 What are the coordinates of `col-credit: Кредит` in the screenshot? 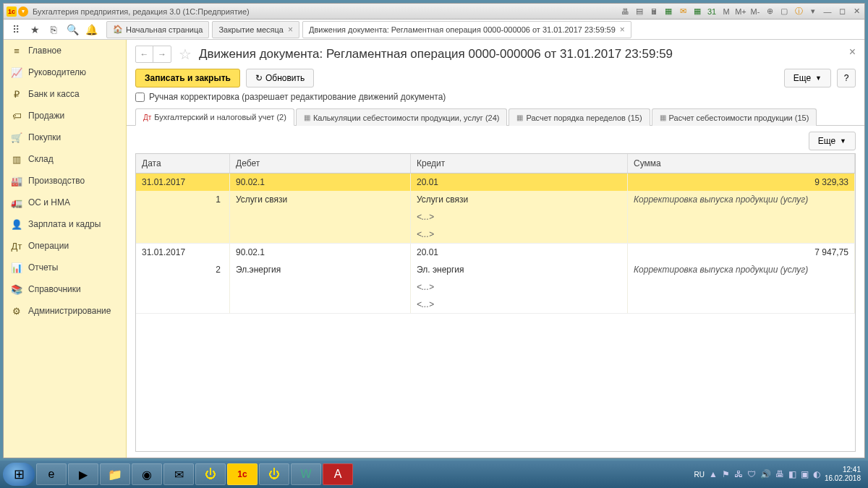 It's located at (519, 163).